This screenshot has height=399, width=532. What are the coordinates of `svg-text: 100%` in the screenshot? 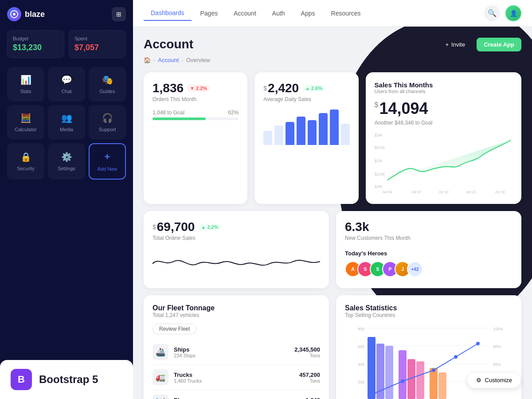 It's located at (498, 329).